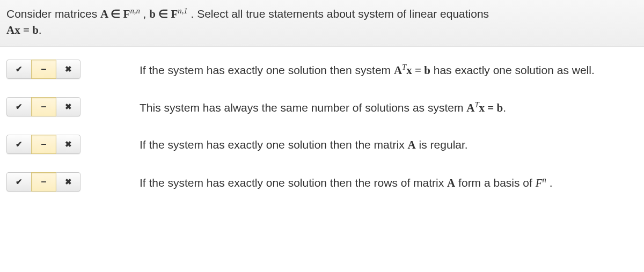 This screenshot has width=644, height=272. What do you see at coordinates (40, 30) in the screenshot?
I see `prompt-period: .` at bounding box center [40, 30].